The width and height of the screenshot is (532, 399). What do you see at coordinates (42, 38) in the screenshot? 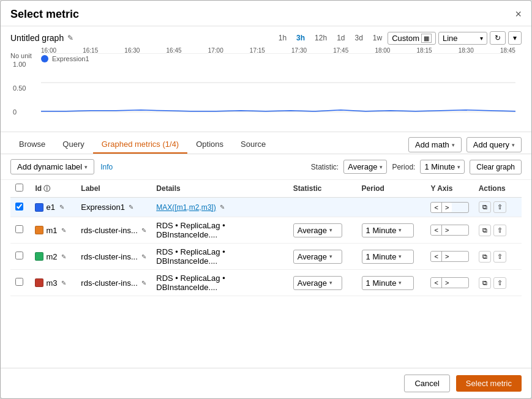
I see `graph-title-area: Untitled graph ✎` at bounding box center [42, 38].